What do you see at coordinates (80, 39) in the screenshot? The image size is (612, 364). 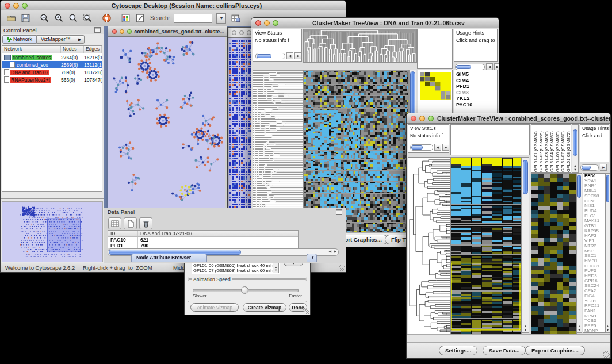 I see `tabs-overflow-button: ▶` at bounding box center [80, 39].